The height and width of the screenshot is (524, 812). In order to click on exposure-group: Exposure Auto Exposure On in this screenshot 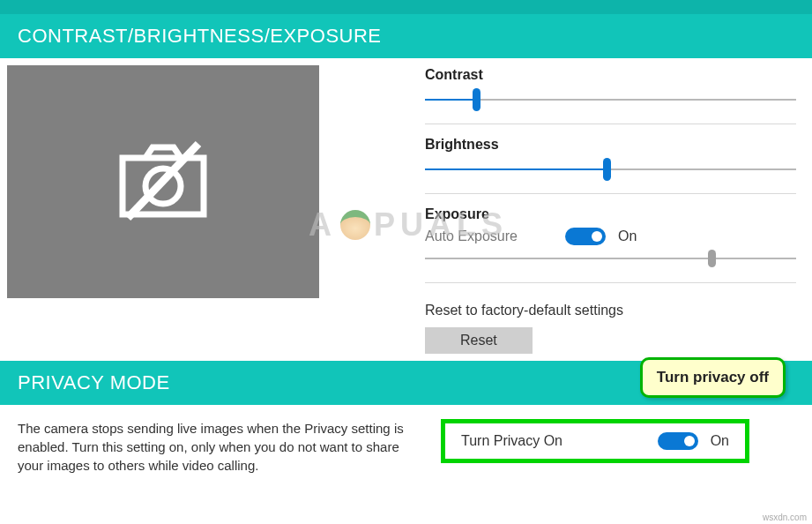, I will do `click(610, 240)`.